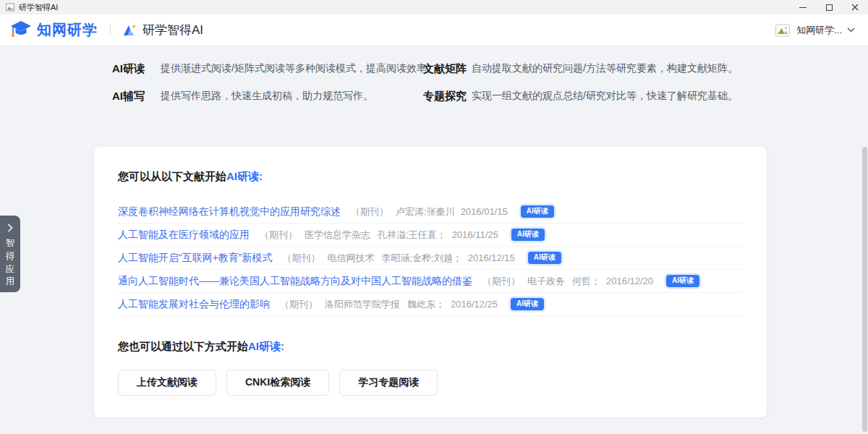  What do you see at coordinates (362, 305) in the screenshot?
I see `paper-journal: 洛阳师范学院学报` at bounding box center [362, 305].